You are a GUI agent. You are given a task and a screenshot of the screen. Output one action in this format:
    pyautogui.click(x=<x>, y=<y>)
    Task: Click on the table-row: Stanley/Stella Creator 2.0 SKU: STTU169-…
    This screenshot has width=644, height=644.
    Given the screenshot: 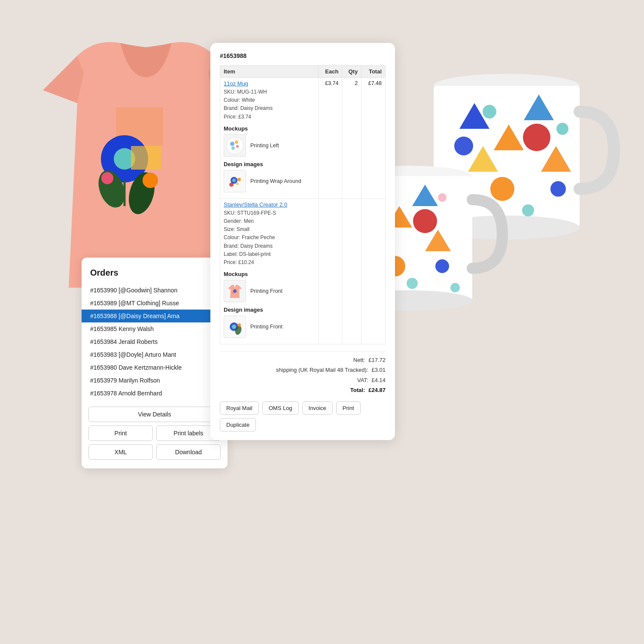 What is the action you would take?
    pyautogui.click(x=303, y=271)
    